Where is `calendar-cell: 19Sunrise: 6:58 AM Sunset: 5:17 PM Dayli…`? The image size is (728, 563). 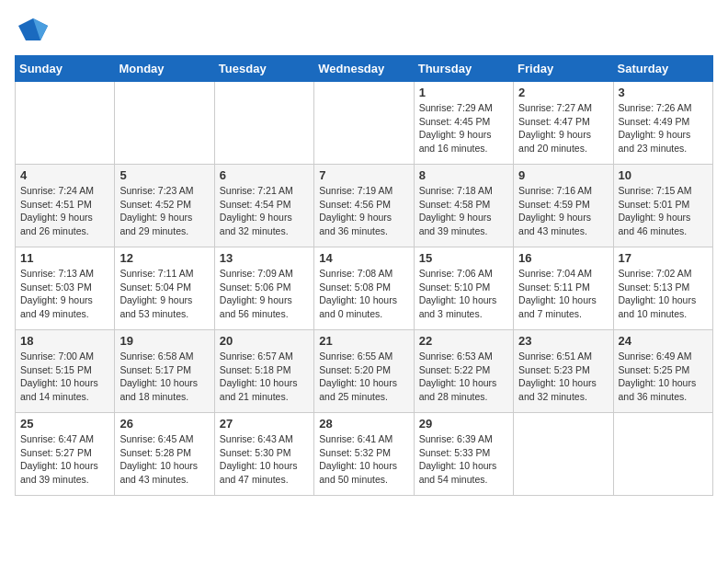 calendar-cell: 19Sunrise: 6:58 AM Sunset: 5:17 PM Dayli… is located at coordinates (165, 372).